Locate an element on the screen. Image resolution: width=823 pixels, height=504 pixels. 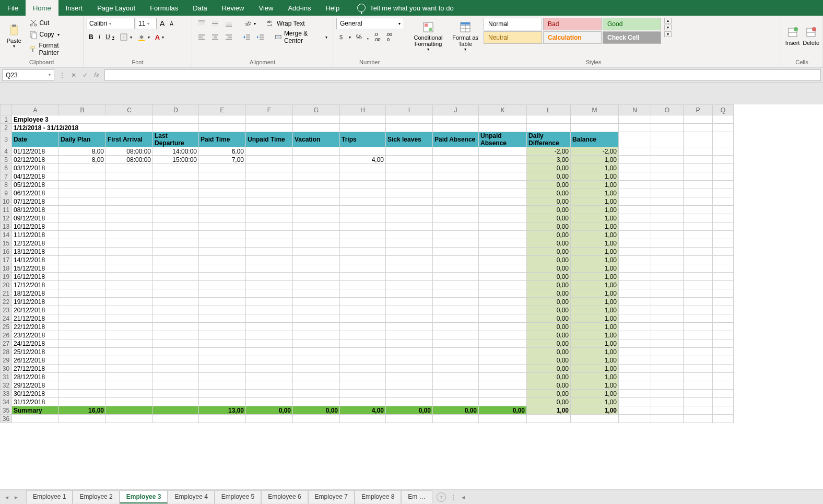
cell: 08/12/2018 is located at coordinates (36, 210).